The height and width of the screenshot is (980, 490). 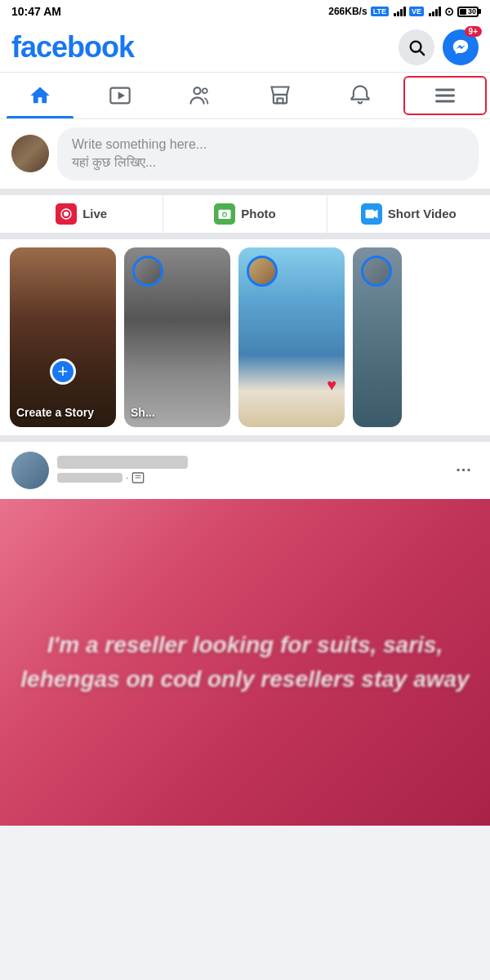 I want to click on header: facebook 9+, so click(x=245, y=47).